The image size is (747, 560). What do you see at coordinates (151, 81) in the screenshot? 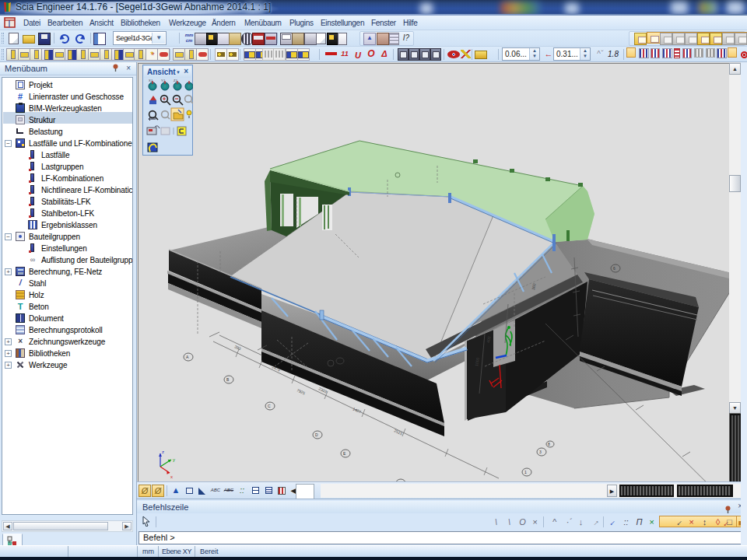
I see `svg-text: XJ` at bounding box center [151, 81].